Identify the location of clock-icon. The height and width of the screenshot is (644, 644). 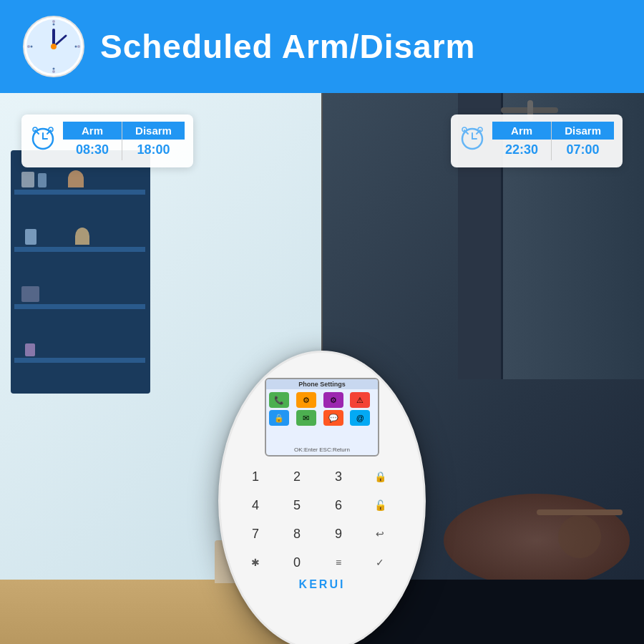
(54, 47).